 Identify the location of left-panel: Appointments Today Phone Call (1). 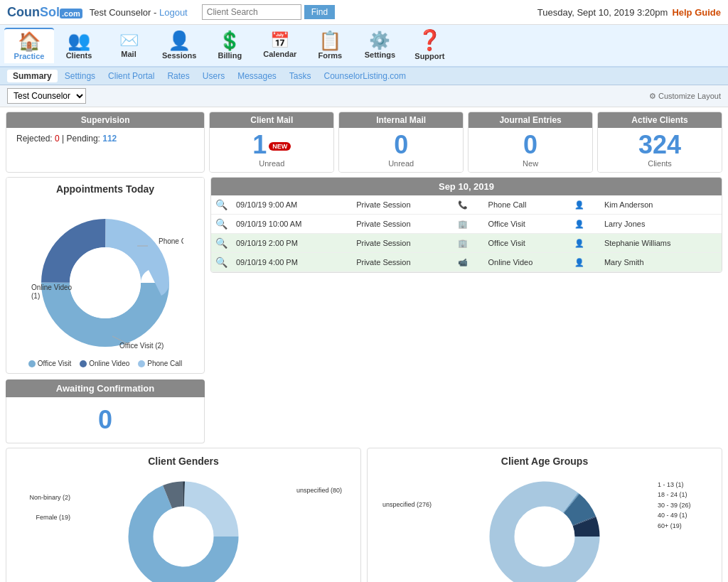
(105, 310).